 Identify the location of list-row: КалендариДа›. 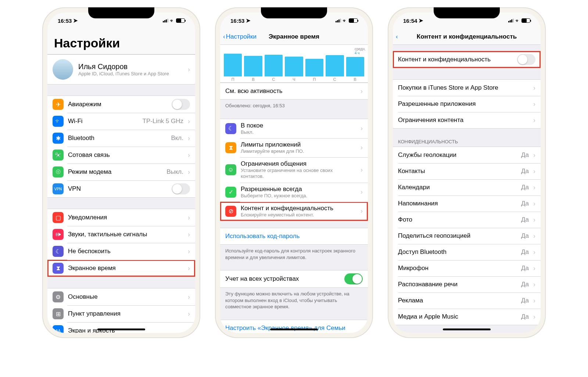
(467, 187).